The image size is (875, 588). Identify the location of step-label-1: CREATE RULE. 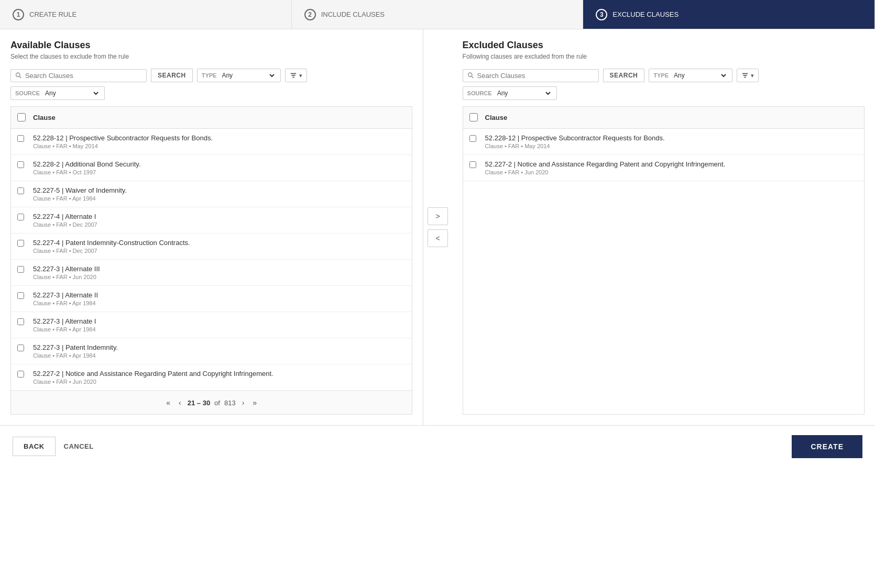
(53, 15).